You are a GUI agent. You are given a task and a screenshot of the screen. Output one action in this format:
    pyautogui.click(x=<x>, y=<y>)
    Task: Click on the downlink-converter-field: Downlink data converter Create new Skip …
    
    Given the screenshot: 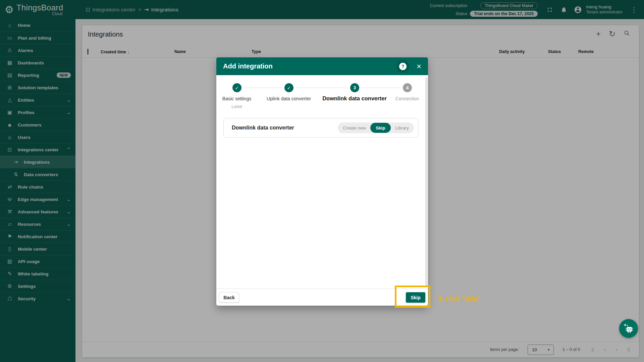 What is the action you would take?
    pyautogui.click(x=321, y=128)
    